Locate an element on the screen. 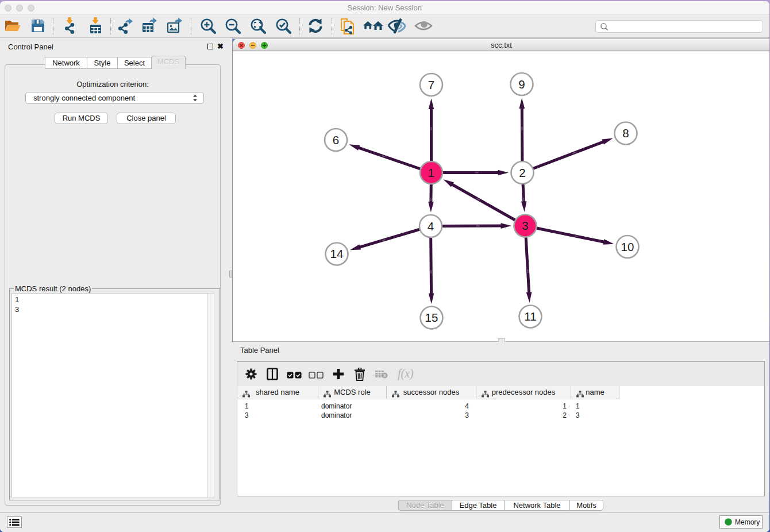 This screenshot has height=532, width=770. svg-text: 14 is located at coordinates (337, 254).